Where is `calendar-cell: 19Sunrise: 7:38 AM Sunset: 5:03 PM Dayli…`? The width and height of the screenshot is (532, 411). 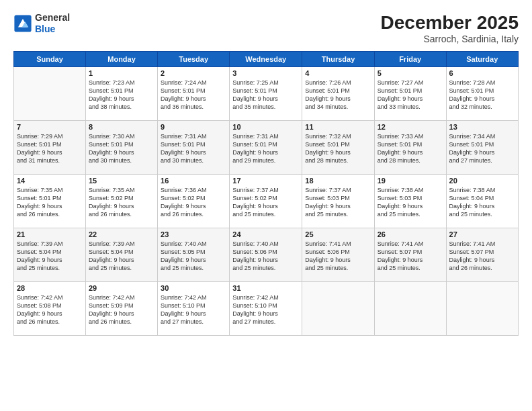 calendar-cell: 19Sunrise: 7:38 AM Sunset: 5:03 PM Dayli… is located at coordinates (410, 201).